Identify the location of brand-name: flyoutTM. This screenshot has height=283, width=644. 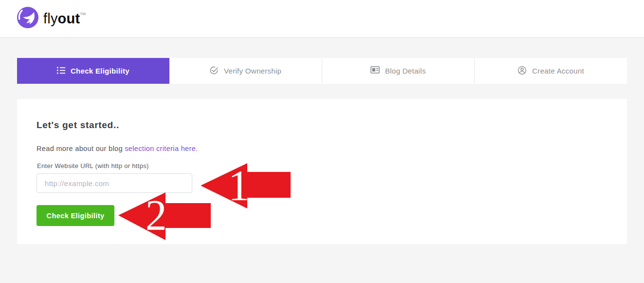
(64, 19).